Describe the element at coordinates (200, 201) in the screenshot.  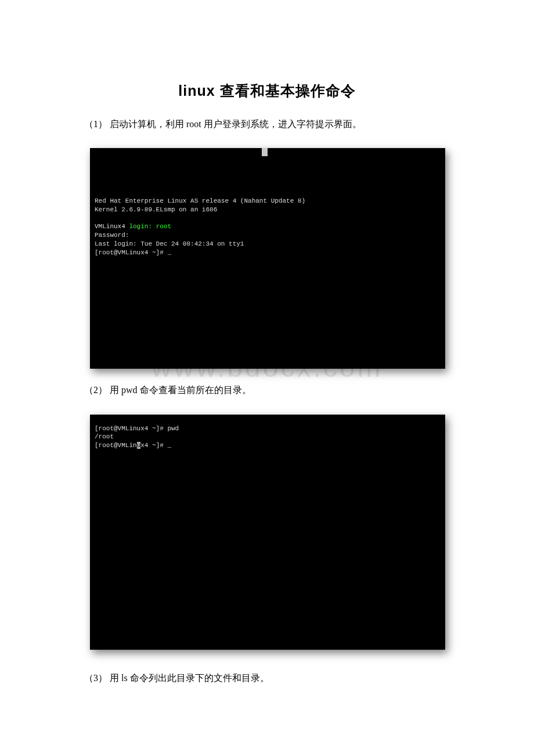
I see `term1-line1: Red Hat Enterprise Linux AS release 4 (N…` at that location.